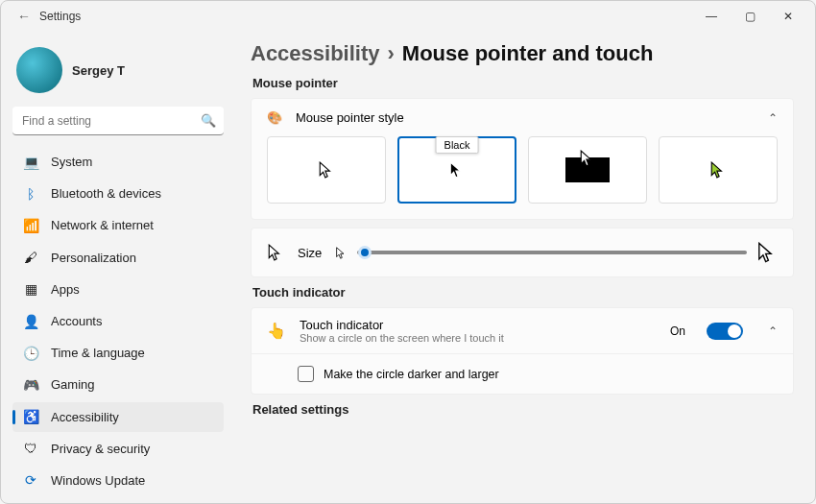  I want to click on touch-card-header: 👆 Touch indicator Show a circle on the s…, so click(522, 331).